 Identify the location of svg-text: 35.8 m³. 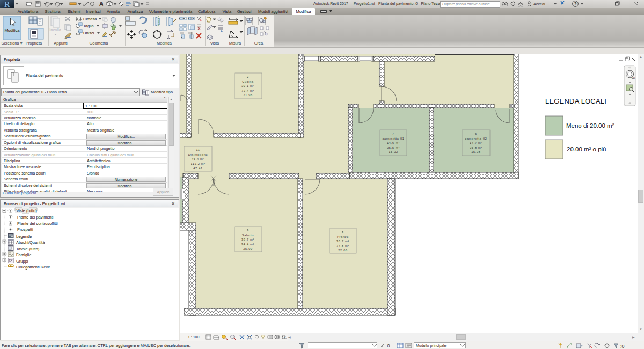
(476, 148).